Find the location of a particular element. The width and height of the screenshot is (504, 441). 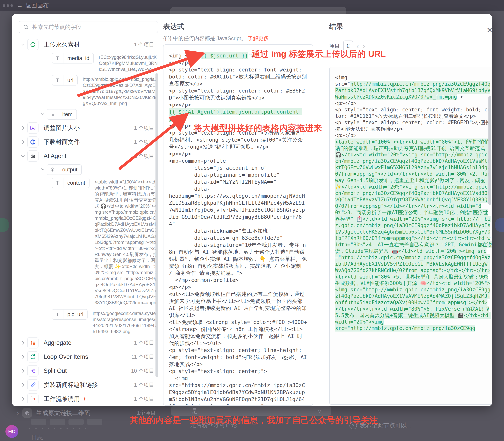

tree-node-row: Aggregate1 个项目 is located at coordinates (89, 343).